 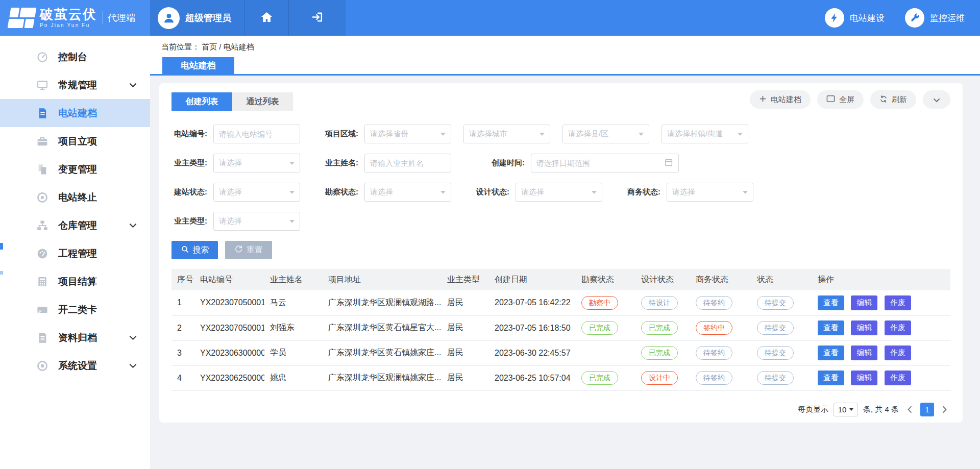 I want to click on refresh-icon, so click(x=884, y=100).